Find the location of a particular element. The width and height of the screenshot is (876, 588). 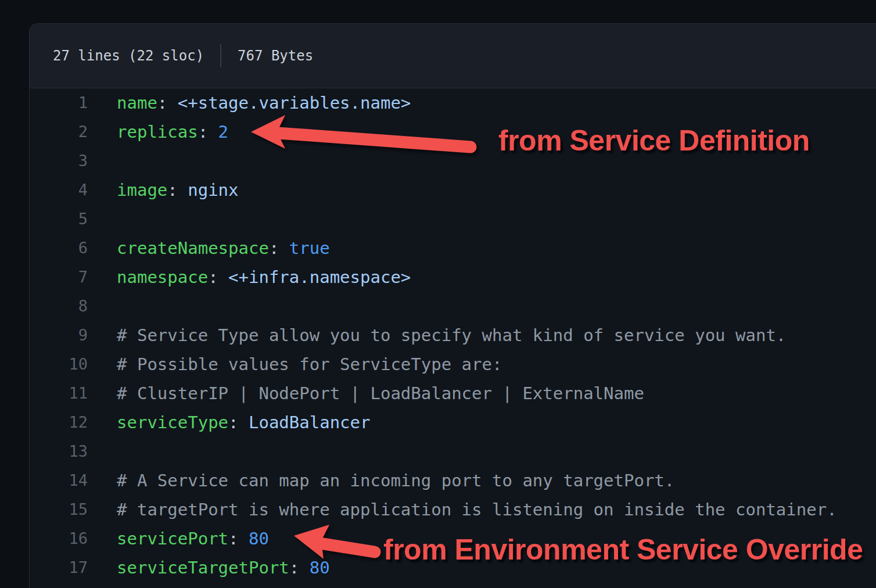

code-token-str: <+stage.variables.name> is located at coordinates (295, 103).